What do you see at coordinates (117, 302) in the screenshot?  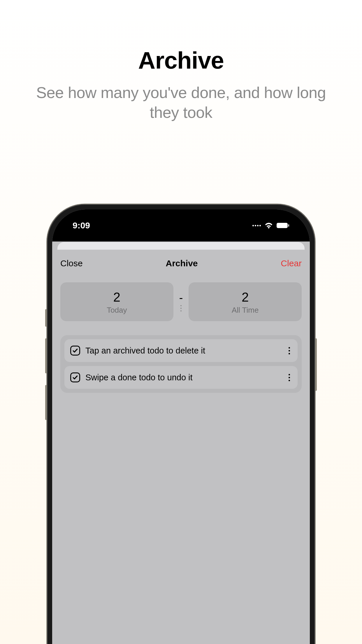 I see `stat-today: 2 Today` at bounding box center [117, 302].